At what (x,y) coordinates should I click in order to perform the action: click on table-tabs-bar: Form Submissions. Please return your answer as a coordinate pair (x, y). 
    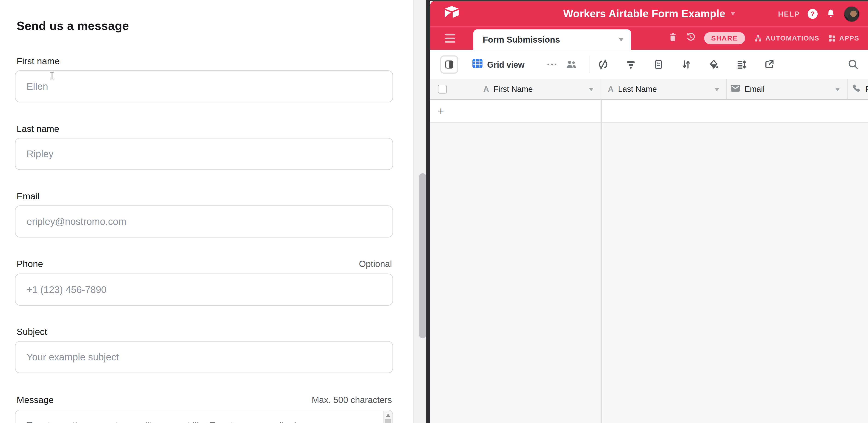
    Looking at the image, I should click on (649, 38).